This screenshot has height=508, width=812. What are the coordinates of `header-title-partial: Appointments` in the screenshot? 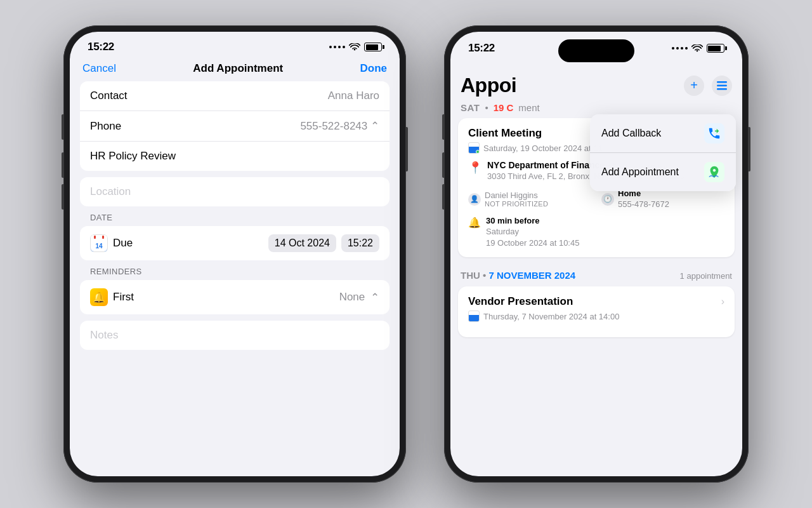 It's located at (527, 85).